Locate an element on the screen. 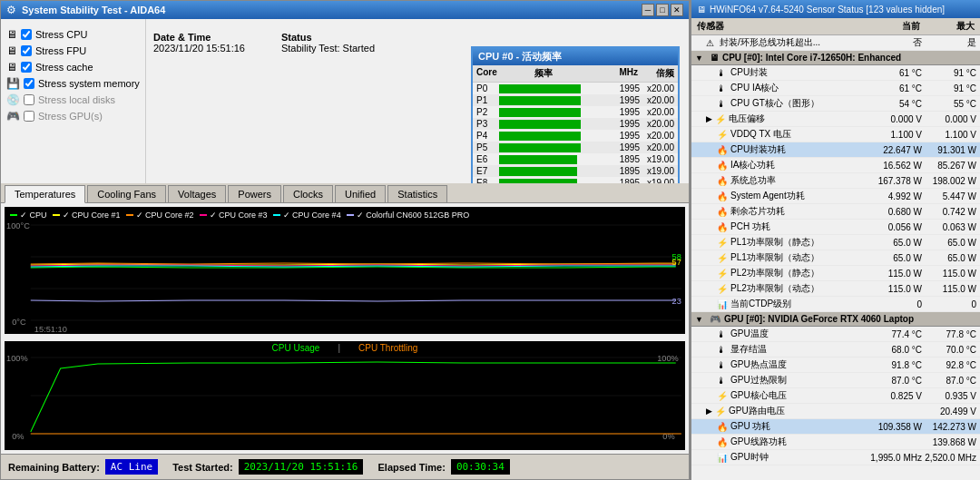 The width and height of the screenshot is (980, 480). cpu-sensor-row: 🌡 CPU GT核心（图形） 54 °C 55 °C is located at coordinates (836, 103).